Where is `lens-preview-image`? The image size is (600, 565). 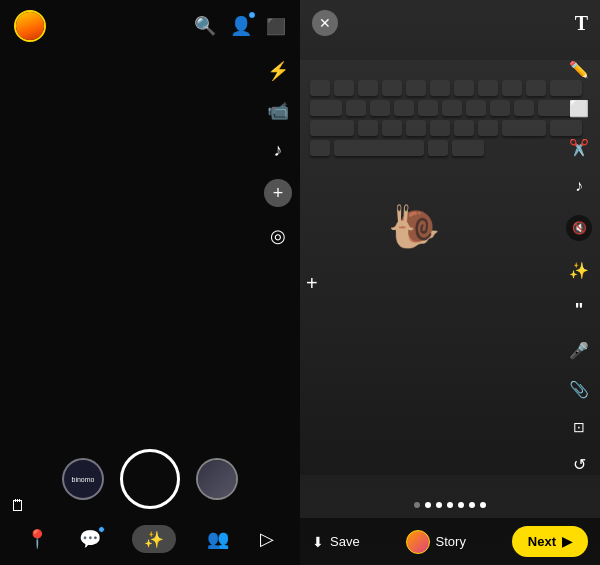 lens-preview-image is located at coordinates (217, 479).